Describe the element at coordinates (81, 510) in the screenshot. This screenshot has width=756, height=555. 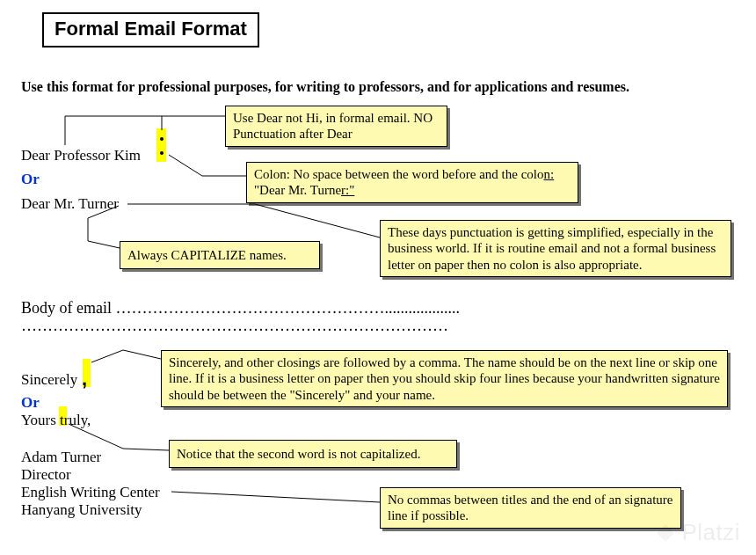
I see `sig-org: Hanyang University` at that location.